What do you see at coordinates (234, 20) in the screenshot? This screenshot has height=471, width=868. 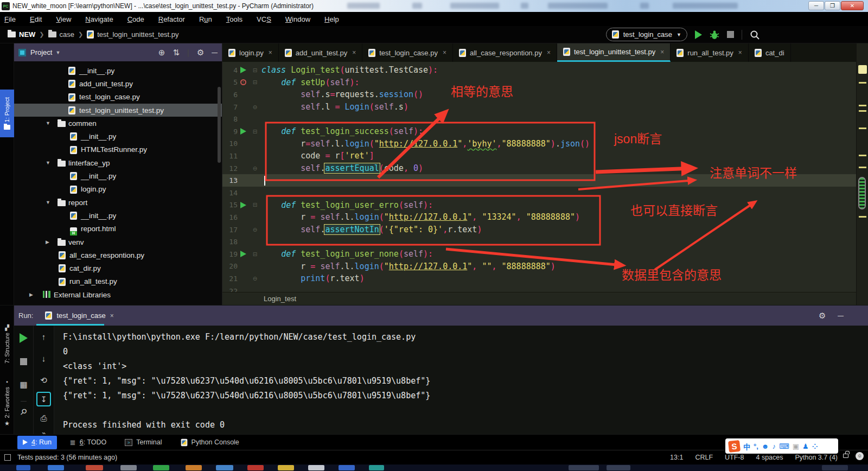 I see `menu-item-tools: Tools` at bounding box center [234, 20].